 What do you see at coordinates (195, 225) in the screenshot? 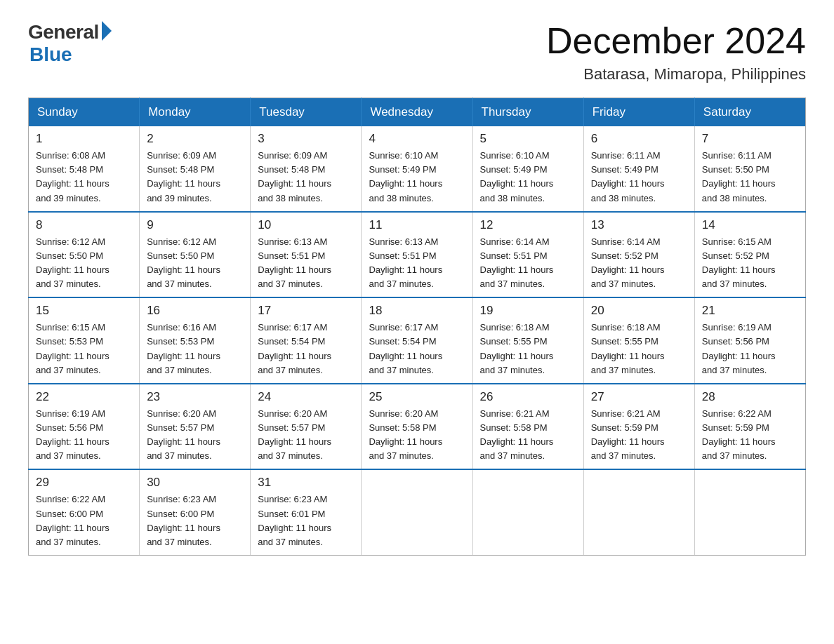
I see `day-number: 9` at bounding box center [195, 225].